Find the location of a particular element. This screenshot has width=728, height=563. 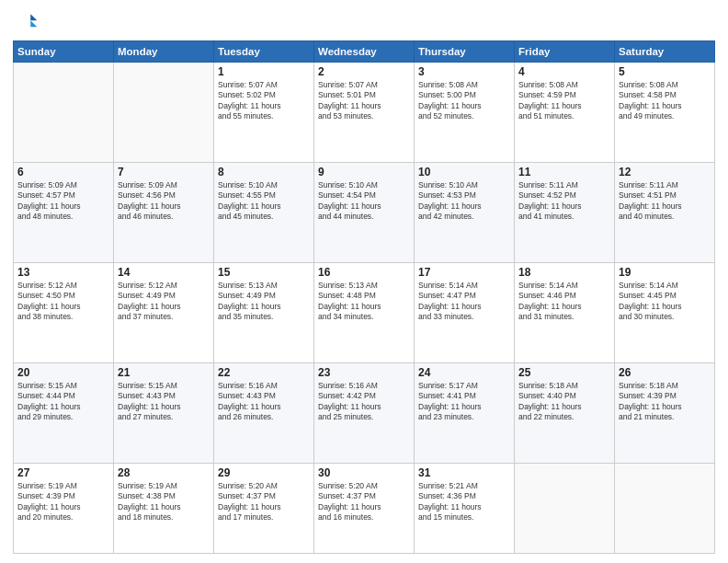

day-number: 2 is located at coordinates (364, 72).